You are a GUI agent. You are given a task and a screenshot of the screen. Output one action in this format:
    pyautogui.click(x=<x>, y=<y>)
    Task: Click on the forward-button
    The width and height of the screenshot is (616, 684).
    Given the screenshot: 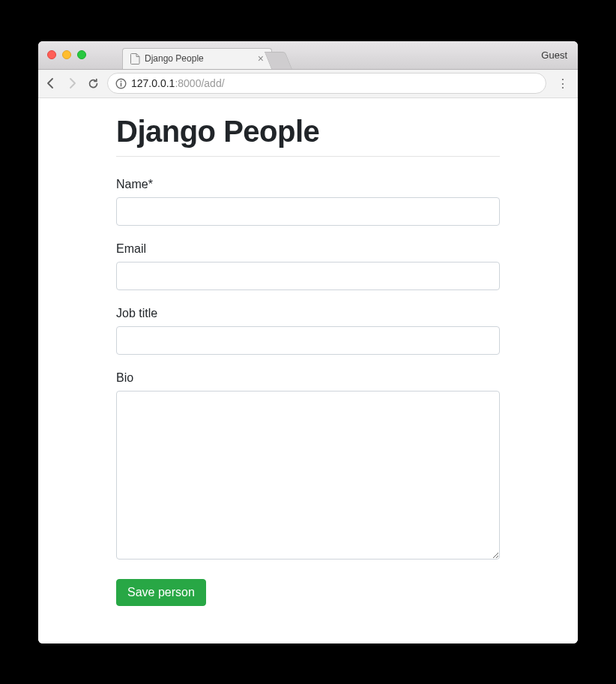 What is the action you would take?
    pyautogui.click(x=72, y=83)
    